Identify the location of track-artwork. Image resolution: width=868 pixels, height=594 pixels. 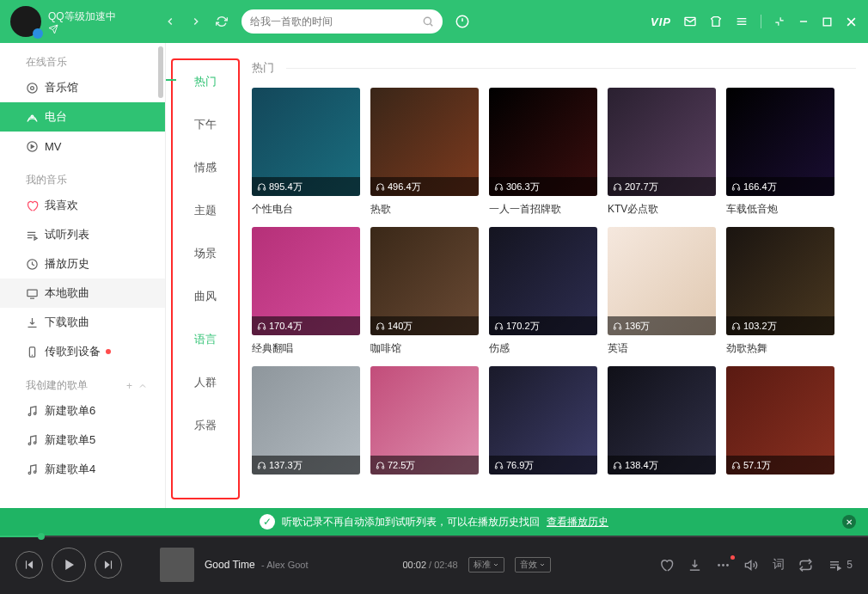
(177, 565).